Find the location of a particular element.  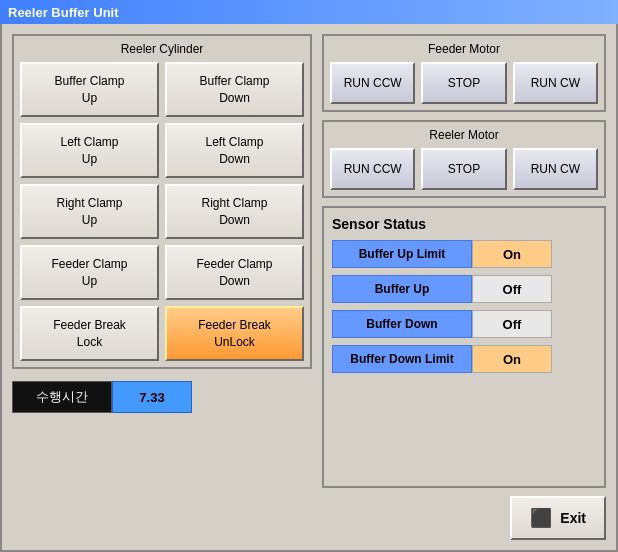

buffer-clamp-up-button: Buffer ClampUp is located at coordinates (90, 90).